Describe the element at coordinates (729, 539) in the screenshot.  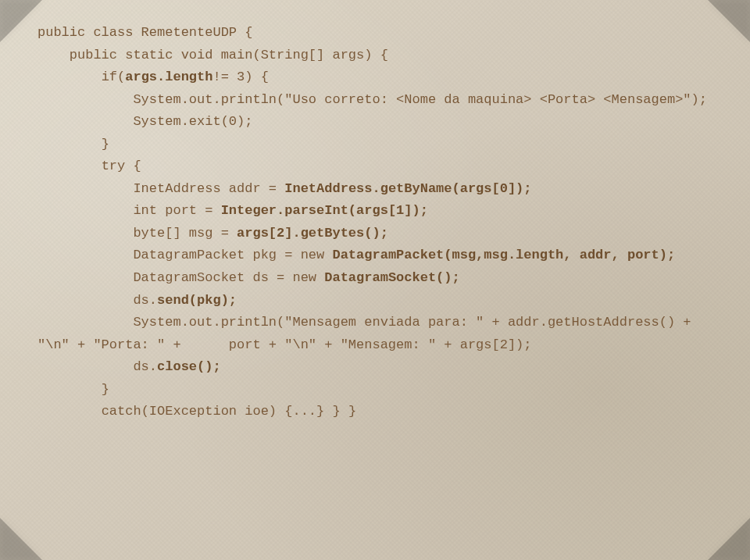
I see `corner-bottom-right` at that location.